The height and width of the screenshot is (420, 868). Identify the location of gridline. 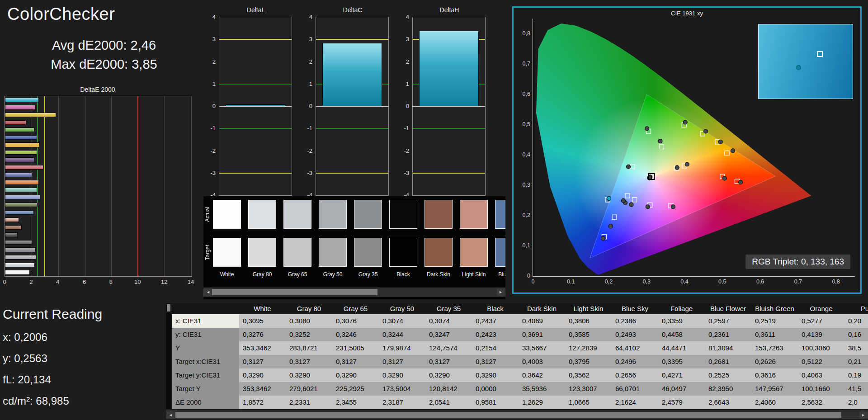
(85, 186).